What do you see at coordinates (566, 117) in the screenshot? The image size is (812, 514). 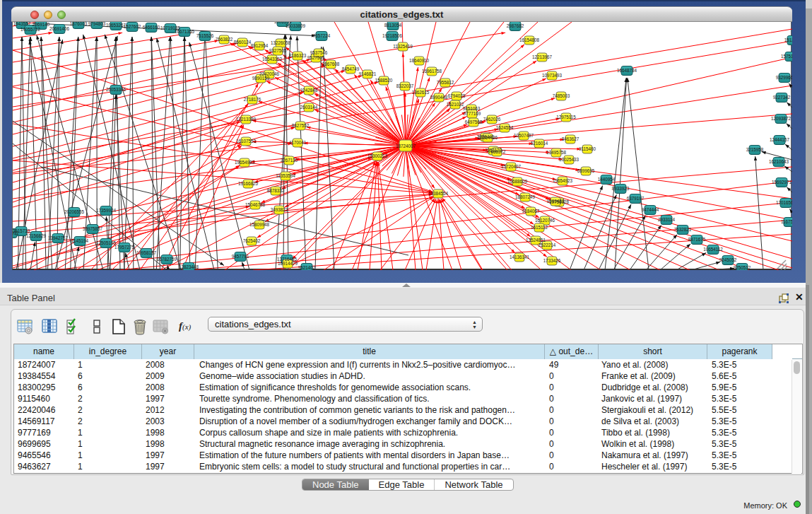 I see `svg-text: 12975115` at bounding box center [566, 117].